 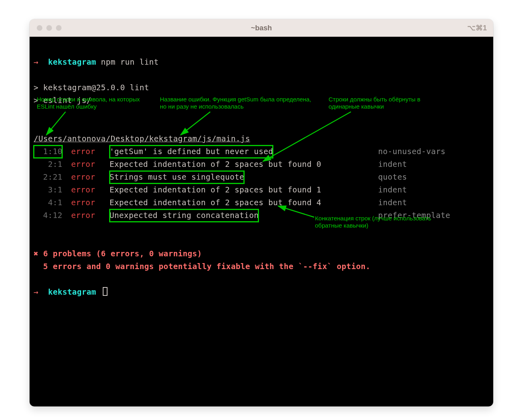 What do you see at coordinates (261, 164) in the screenshot?
I see `lint-error-row: 2:1errorExpected indentation of 2 spaces…` at bounding box center [261, 164].